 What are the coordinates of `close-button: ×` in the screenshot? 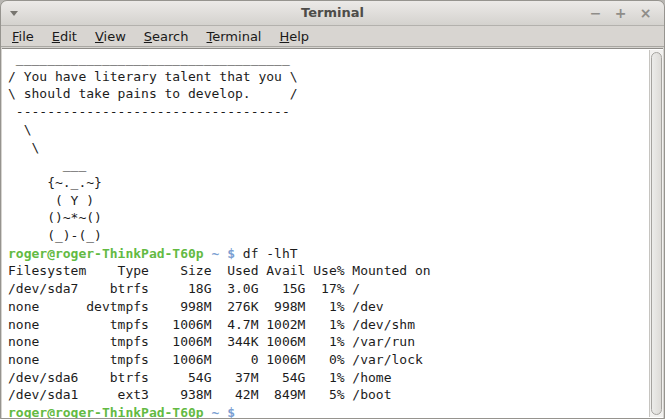 It's located at (646, 14).